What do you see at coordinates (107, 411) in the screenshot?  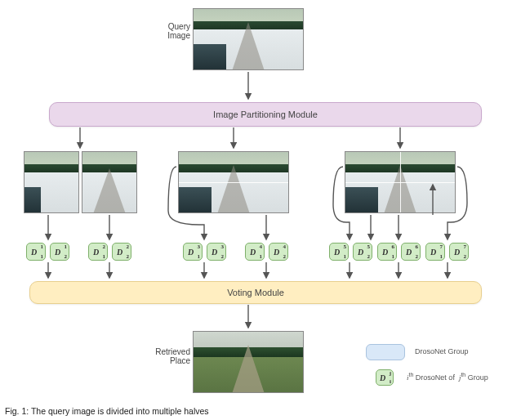 I see `figure-caption: Fig. 1: The query image is divided into …` at bounding box center [107, 411].